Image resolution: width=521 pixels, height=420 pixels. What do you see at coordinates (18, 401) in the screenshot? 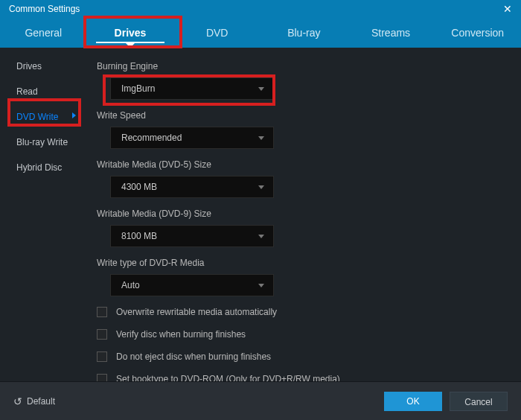
I see `reset-icon: ↺` at bounding box center [18, 401].